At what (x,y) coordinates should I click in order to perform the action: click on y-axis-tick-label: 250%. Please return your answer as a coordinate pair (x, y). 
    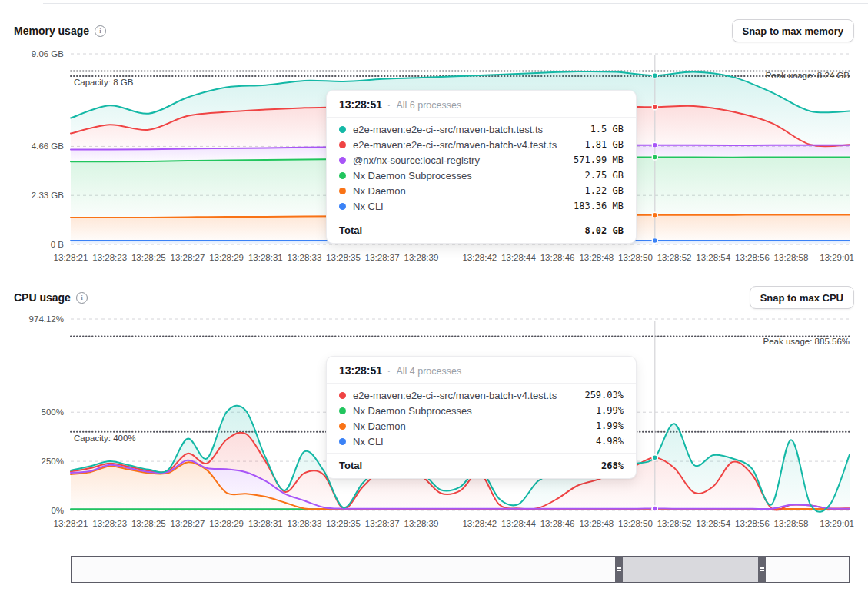
    Looking at the image, I should click on (52, 461).